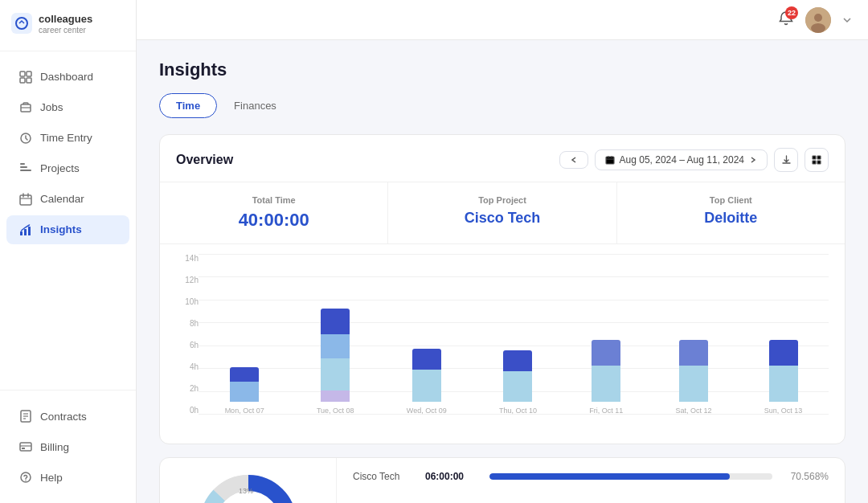 The image size is (868, 503). I want to click on stat-top-client: Top Client Deloitte, so click(731, 213).